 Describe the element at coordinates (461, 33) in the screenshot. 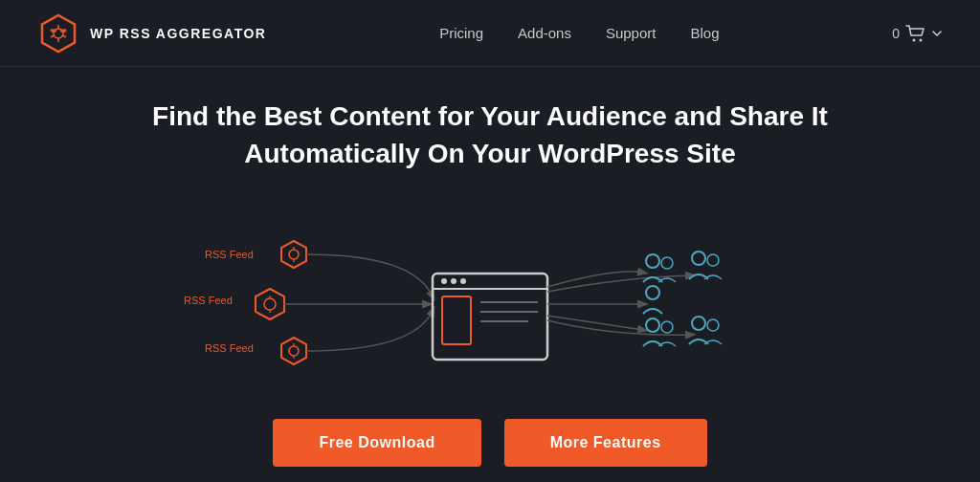

I see `nav-pricing: Pricing` at that location.